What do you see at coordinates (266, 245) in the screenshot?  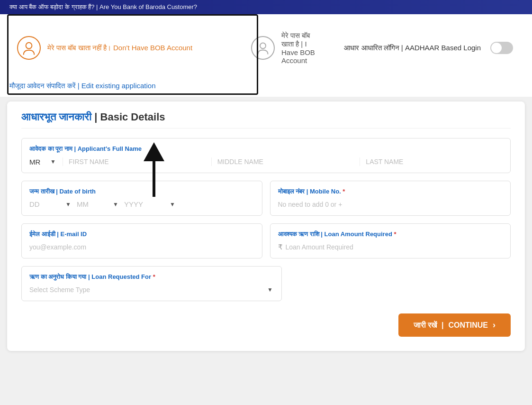 I see `email-loan-row: ईमेल आईडी | E-mail ID आवश्यक ऋण राशि | L…` at bounding box center [266, 245].